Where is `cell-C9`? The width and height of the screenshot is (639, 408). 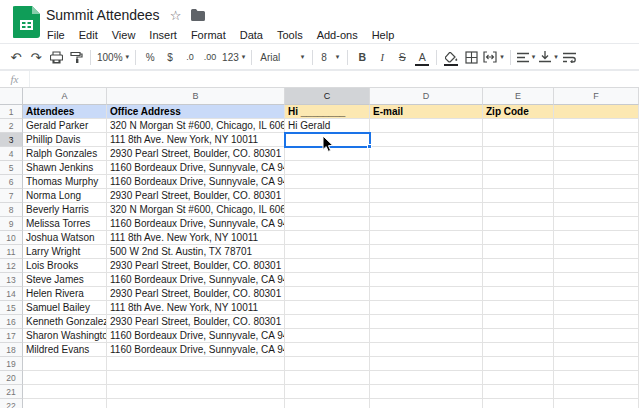 cell-C9 is located at coordinates (328, 224).